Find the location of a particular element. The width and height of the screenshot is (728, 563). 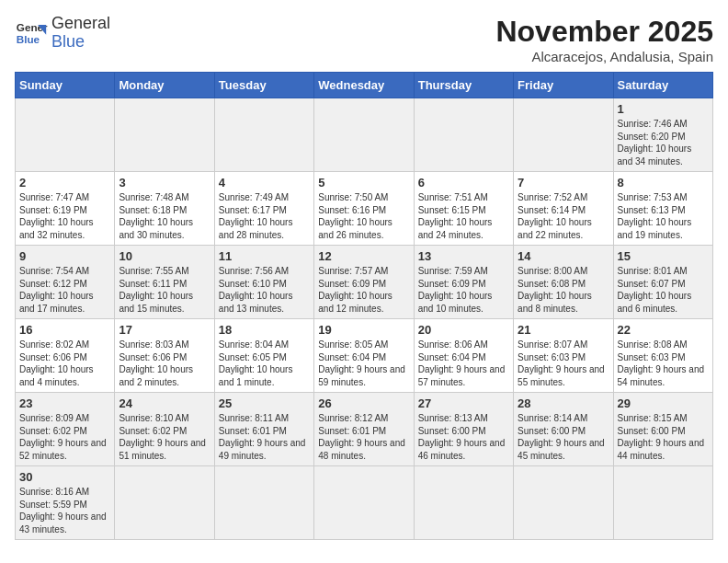

logo-icon: General Blue is located at coordinates (31, 33).